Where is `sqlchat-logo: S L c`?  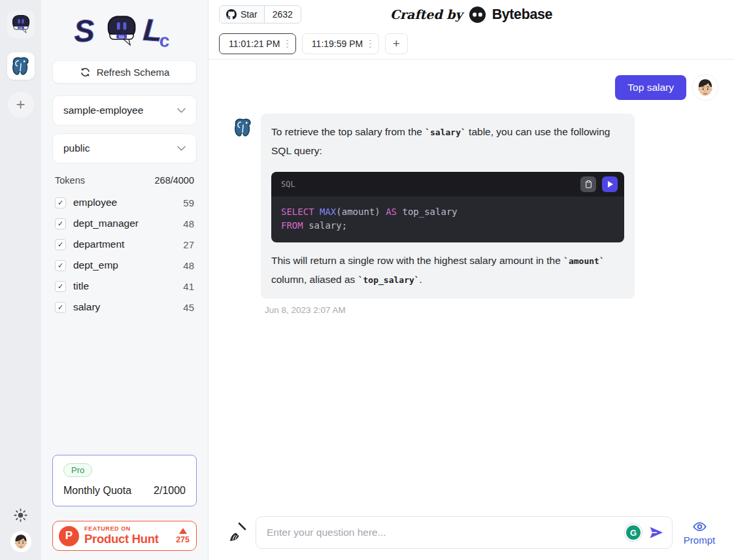
sqlchat-logo: S L c is located at coordinates (124, 30).